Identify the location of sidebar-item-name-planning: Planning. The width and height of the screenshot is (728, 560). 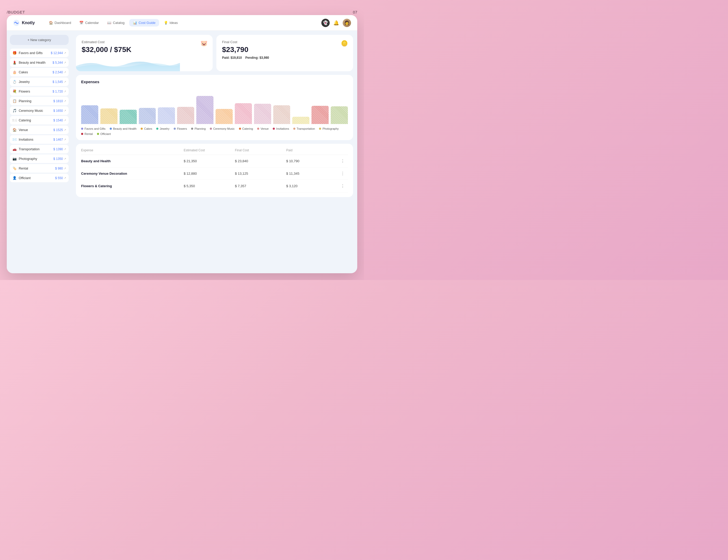
(36, 101).